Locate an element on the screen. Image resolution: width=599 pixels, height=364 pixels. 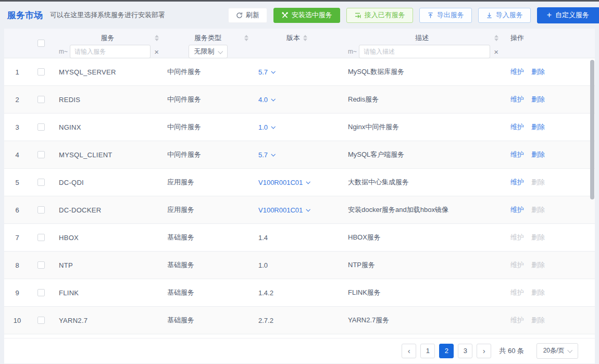
service-name: REDIS is located at coordinates (107, 100).